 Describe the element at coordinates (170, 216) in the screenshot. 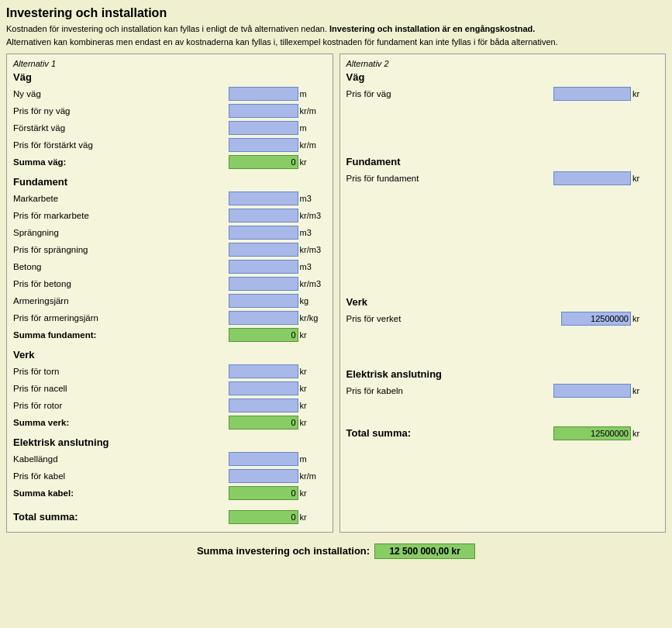

I see `alt1-pris-markarbete-row: Pris för markarbete kr/m3` at that location.